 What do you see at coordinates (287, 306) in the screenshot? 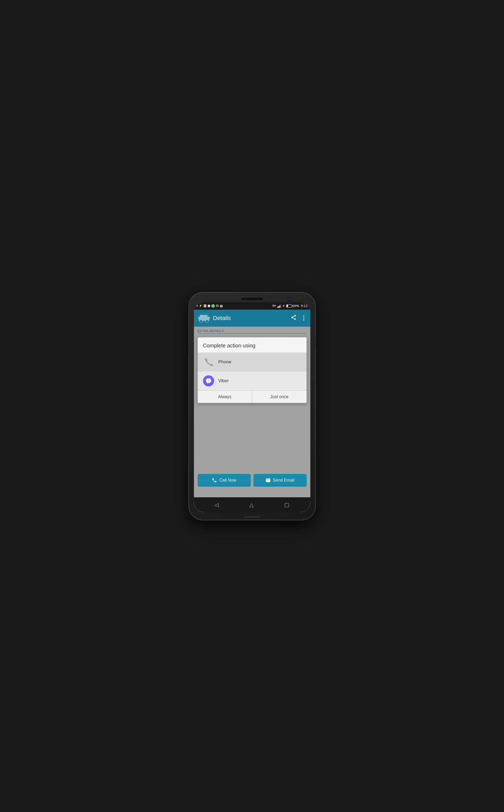
I see `battery-fill` at bounding box center [287, 306].